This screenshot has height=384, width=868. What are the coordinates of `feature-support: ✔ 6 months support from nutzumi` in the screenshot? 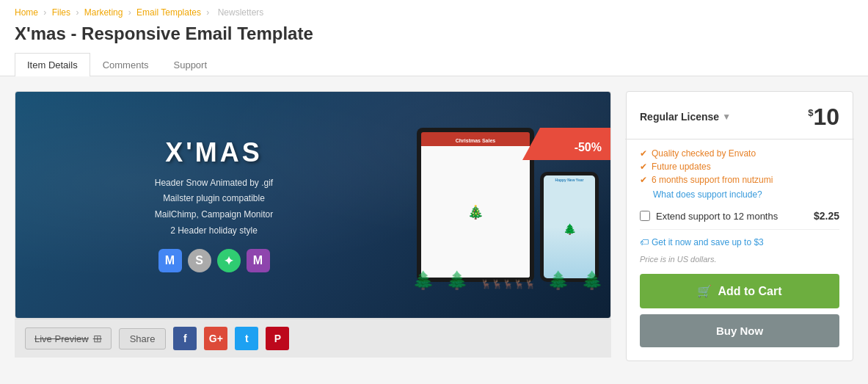 It's located at (740, 180).